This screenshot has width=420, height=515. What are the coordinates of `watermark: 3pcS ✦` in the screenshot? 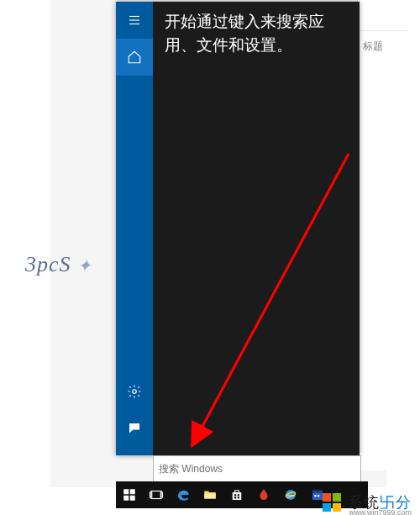 It's located at (59, 265).